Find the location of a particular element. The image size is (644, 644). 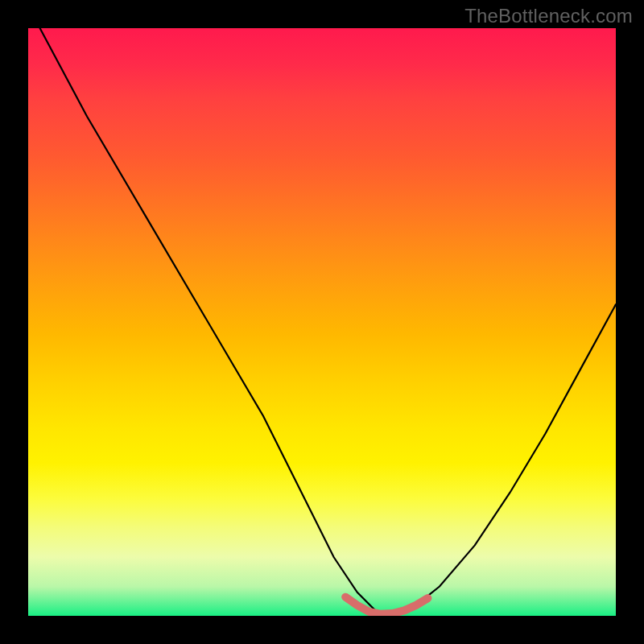

watermark-text: TheBottleneck.com is located at coordinates (549, 16).